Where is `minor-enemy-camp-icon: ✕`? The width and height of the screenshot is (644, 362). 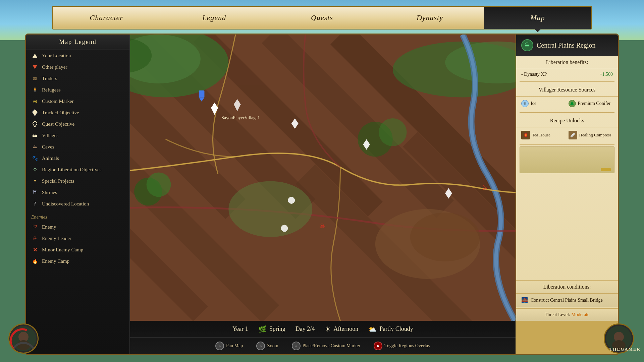 minor-enemy-camp-icon: ✕ is located at coordinates (35, 250).